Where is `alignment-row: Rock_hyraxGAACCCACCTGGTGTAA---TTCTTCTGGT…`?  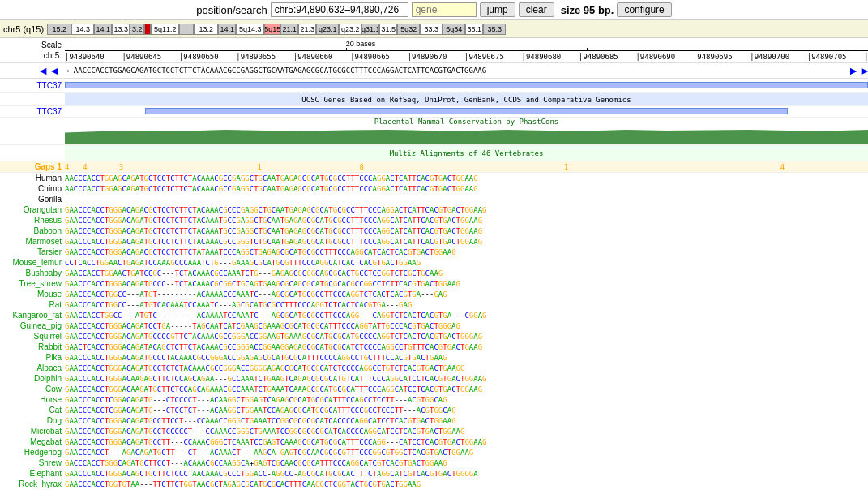
alignment-row: Rock_hyraxGAACCCACCTGGTGTAA---TTCTTCTGGT… is located at coordinates (434, 484).